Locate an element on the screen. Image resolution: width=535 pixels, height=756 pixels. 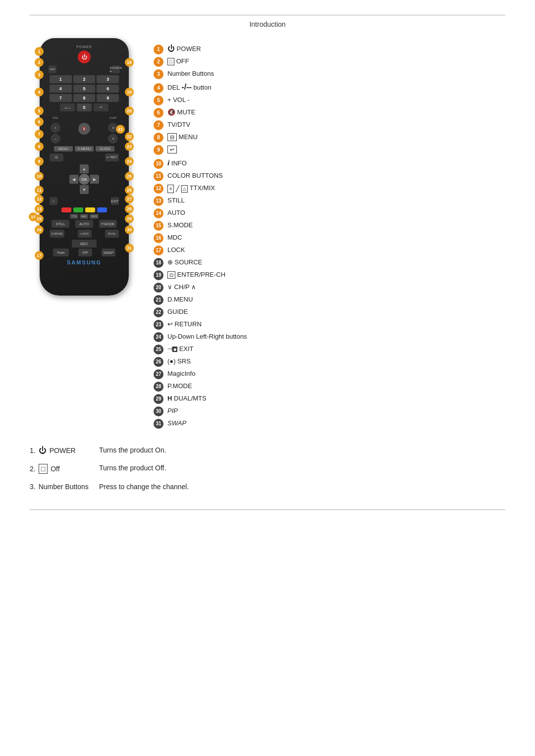
swap-button: SWAP is located at coordinates (108, 252).